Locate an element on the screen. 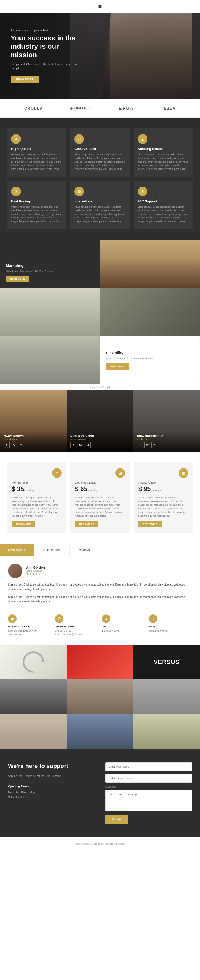  team-name-2: NINA GREENFIELD is located at coordinates (167, 436).